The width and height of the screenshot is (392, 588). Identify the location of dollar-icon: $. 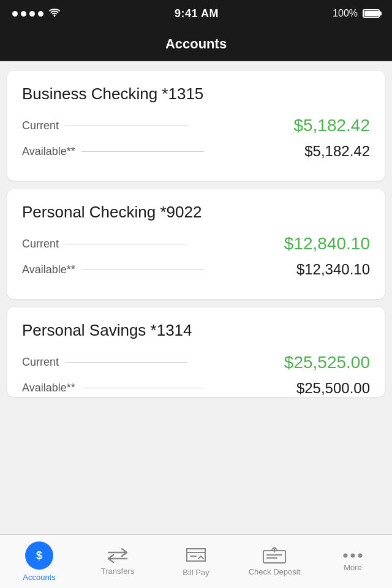
(39, 556).